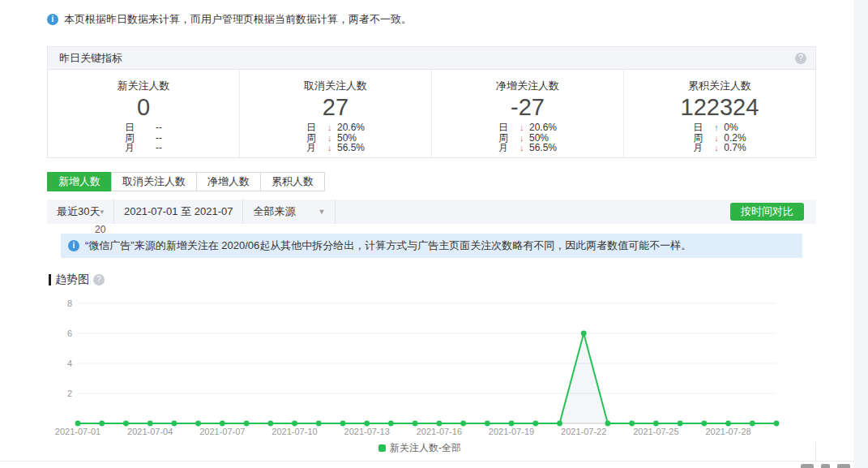  Describe the element at coordinates (238, 19) in the screenshot. I see `page-notice-text: 本页根据昨日数据来计算，而用户管理页根据当前数据计算，两者不一致。` at that location.